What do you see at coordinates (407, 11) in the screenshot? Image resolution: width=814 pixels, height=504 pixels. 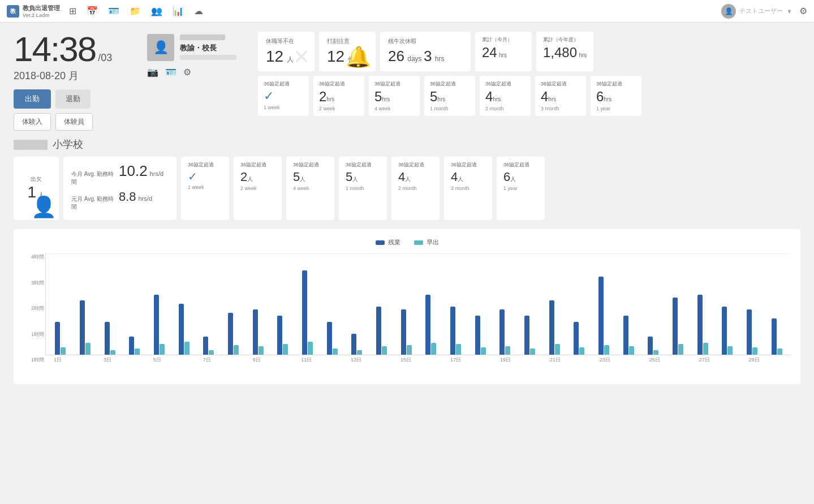 I see `header: 教 教負出退管理 Ver.2 Ladm ⊞ 📅 🪪 📁 👥 📊 ☁ 👤 テストユ…` at bounding box center [407, 11].